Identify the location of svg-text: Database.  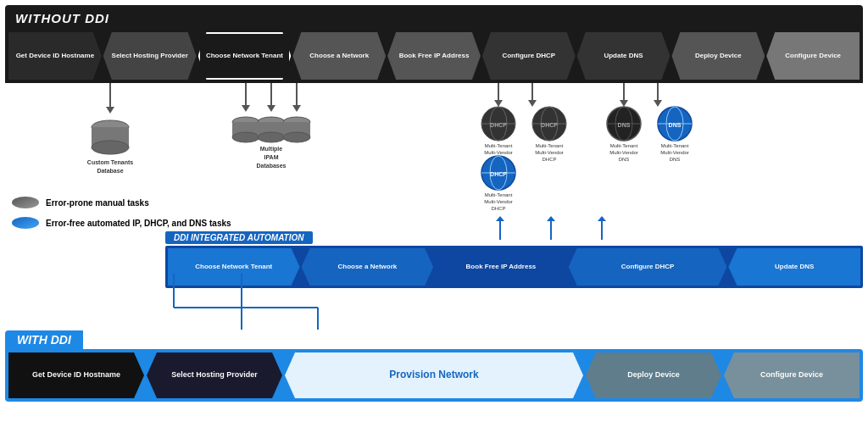
(110, 171).